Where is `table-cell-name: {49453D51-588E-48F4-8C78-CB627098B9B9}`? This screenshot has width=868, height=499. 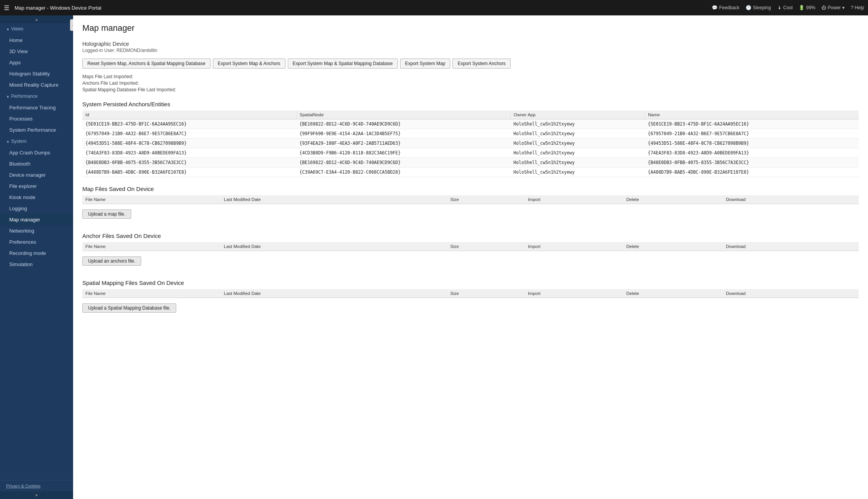
table-cell-name: {49453D51-588E-48F4-8C78-CB627098B9B9} is located at coordinates (752, 143).